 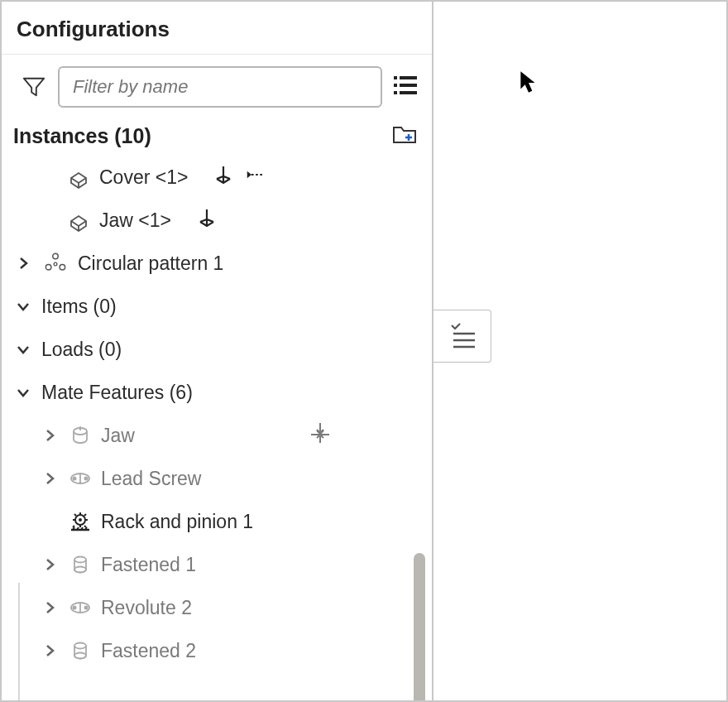 I want to click on cylindrical-mate-icon, so click(x=80, y=435).